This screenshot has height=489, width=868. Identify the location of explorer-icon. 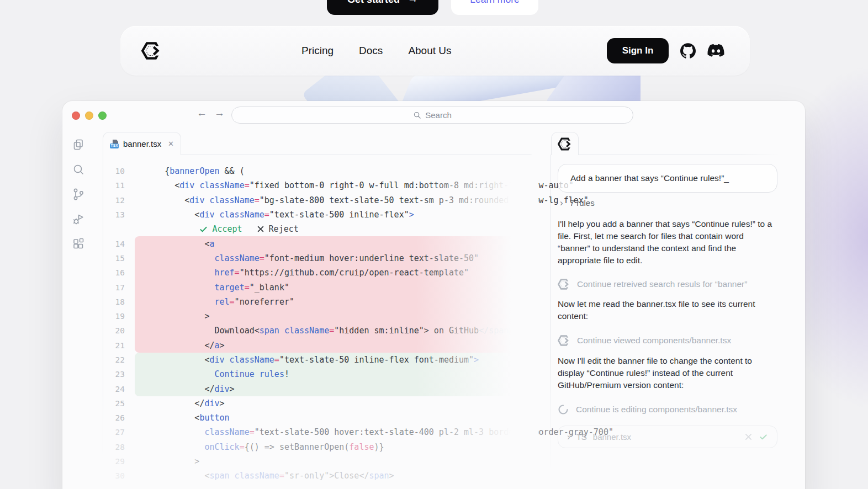
(78, 145).